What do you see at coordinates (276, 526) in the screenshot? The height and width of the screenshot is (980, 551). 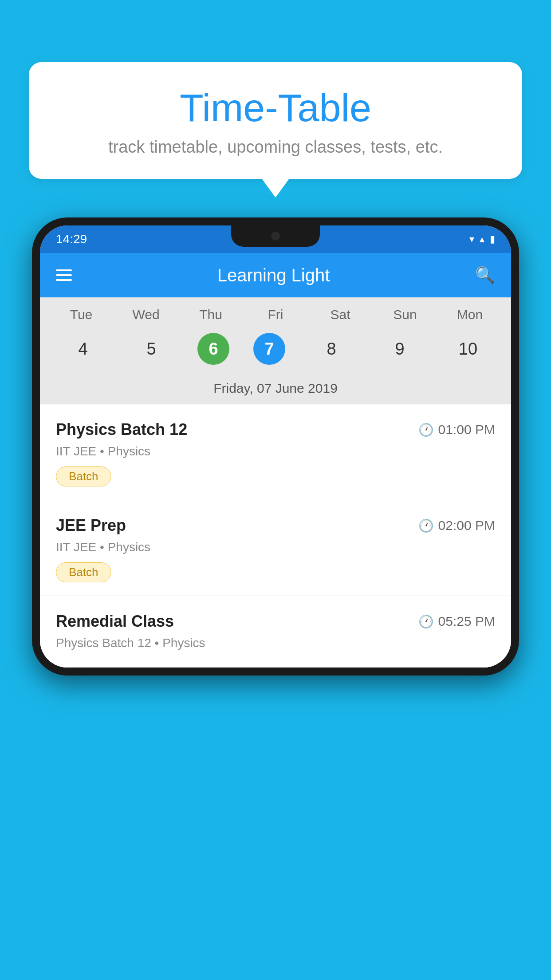 I see `schedule-item-header-2: JEE Prep 🕐 02:00 PM` at bounding box center [276, 526].